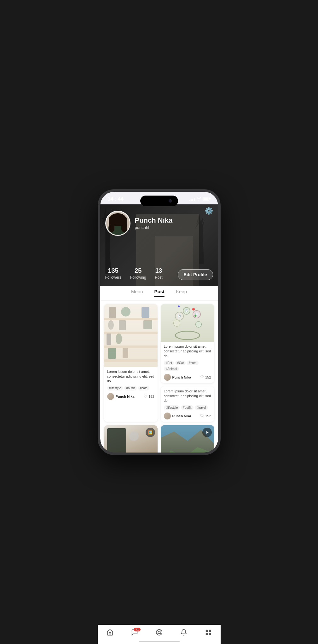  Describe the element at coordinates (139, 223) in the screenshot. I see `profile-info: Punch Nika punchhh` at that location.